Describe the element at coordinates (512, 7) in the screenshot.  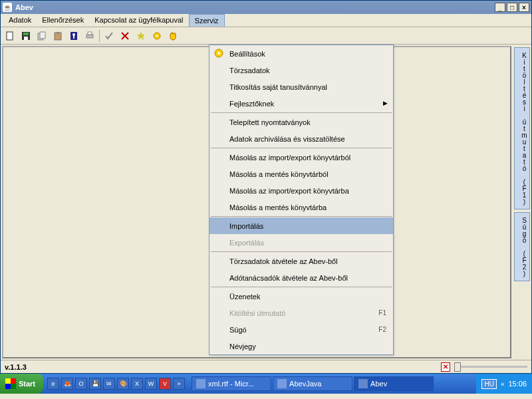
I see `maximize-button: □` at that location.